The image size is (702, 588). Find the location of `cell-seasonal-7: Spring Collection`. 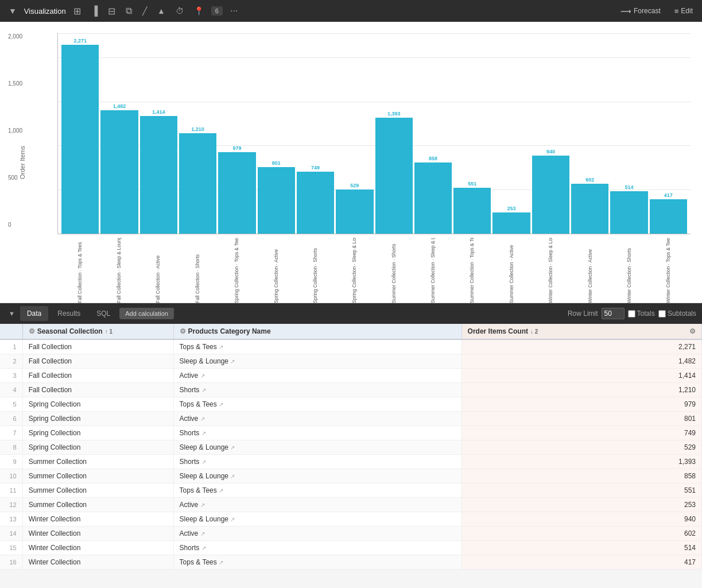

cell-seasonal-7: Spring Collection is located at coordinates (98, 433).